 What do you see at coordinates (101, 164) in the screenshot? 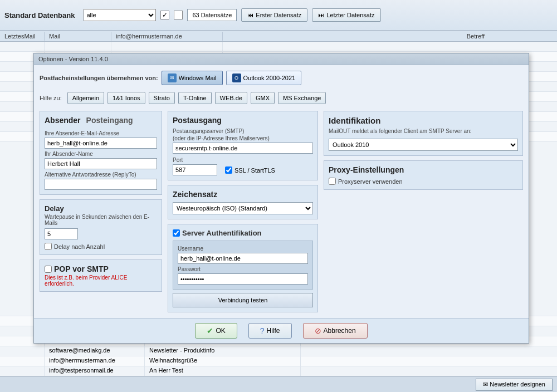
I see `name-input` at bounding box center [101, 164].